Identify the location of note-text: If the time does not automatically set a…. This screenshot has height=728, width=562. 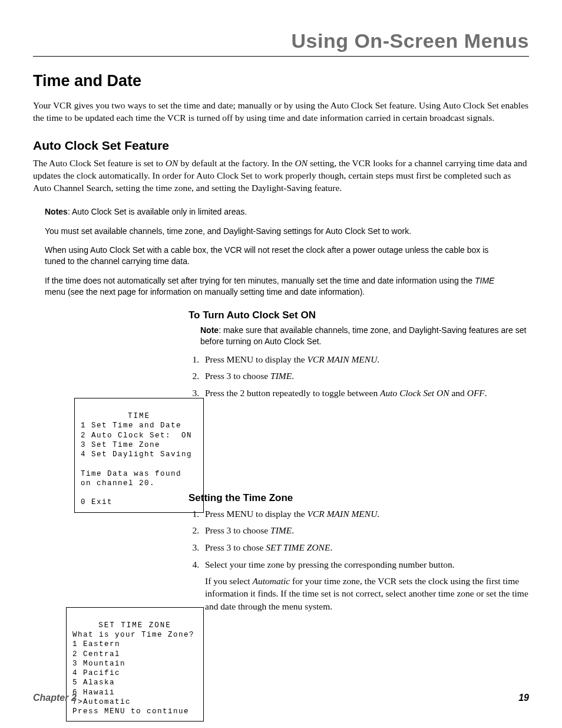
(275, 286).